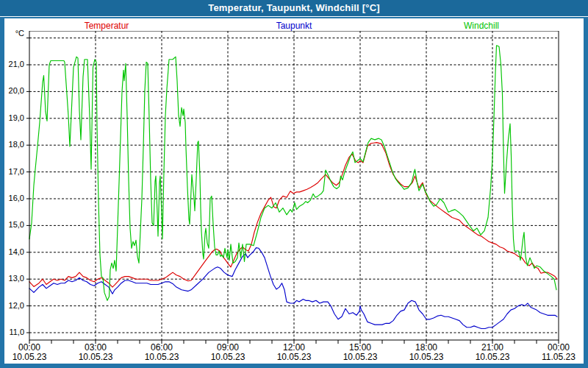 This screenshot has height=368, width=588. Describe the element at coordinates (294, 26) in the screenshot. I see `legend-item-taupunkt: Taupunkt` at that location.